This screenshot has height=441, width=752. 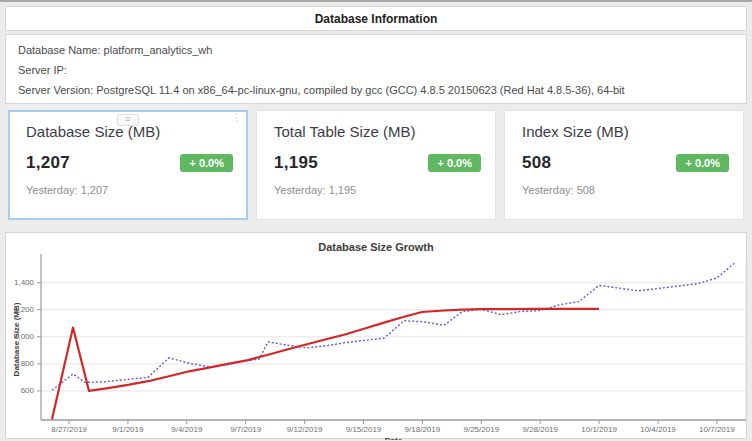 I want to click on drag-handle-icon: ≡, so click(x=128, y=120).